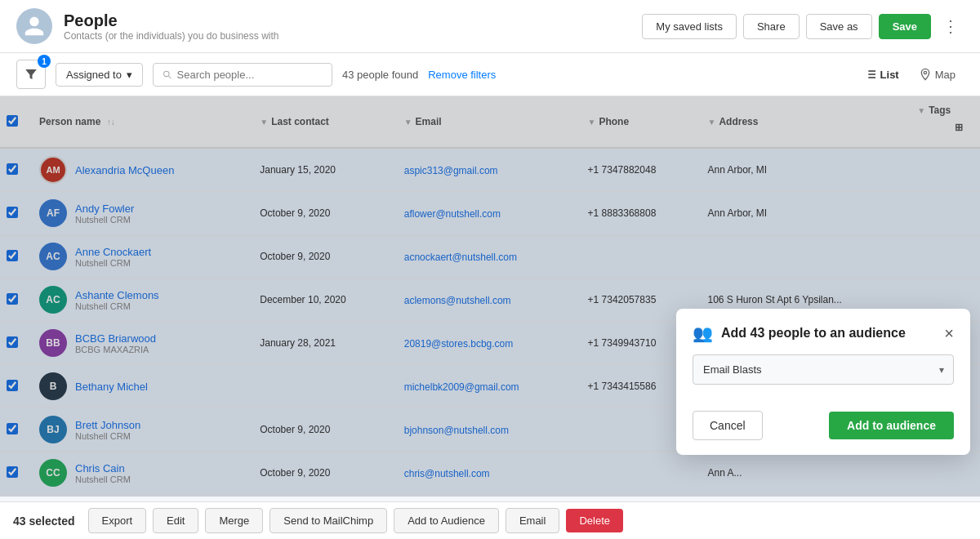  I want to click on search-box, so click(243, 75).